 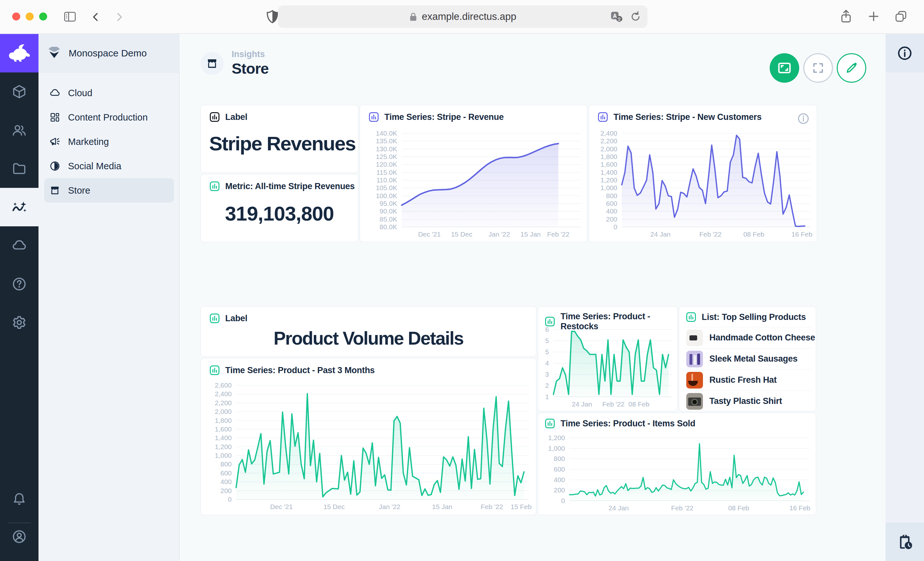 What do you see at coordinates (109, 142) in the screenshot?
I see `sidebar-item-marketing: Marketing` at bounding box center [109, 142].